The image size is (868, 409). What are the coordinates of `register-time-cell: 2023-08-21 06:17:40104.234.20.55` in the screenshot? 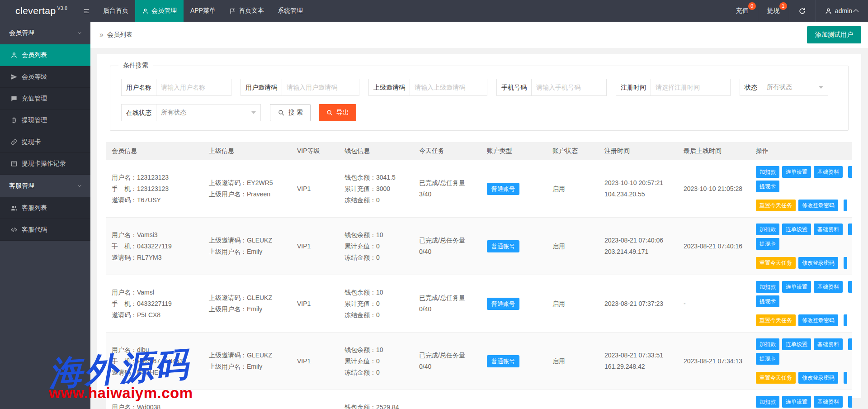 It's located at (638, 399).